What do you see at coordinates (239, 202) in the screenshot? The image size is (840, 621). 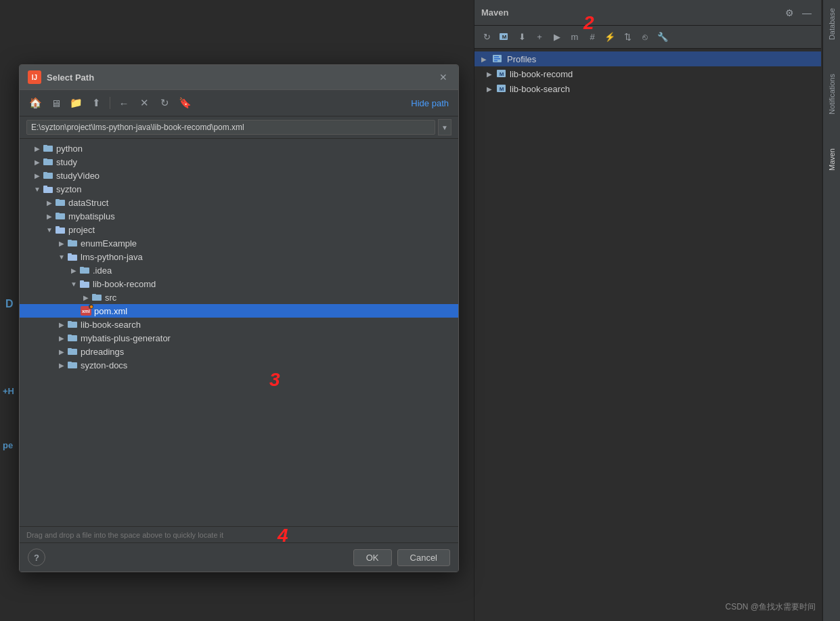 I see `file-tree-item: ▶dataStruct` at bounding box center [239, 202].